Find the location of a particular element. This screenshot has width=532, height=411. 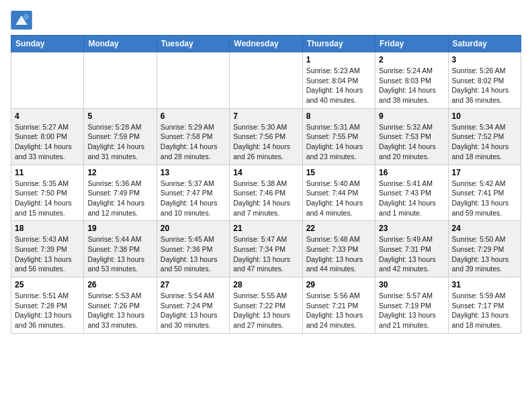

day-info: Sunrise: 5:49 AM Sunset: 7:31 PM Dayligh… is located at coordinates (411, 254).